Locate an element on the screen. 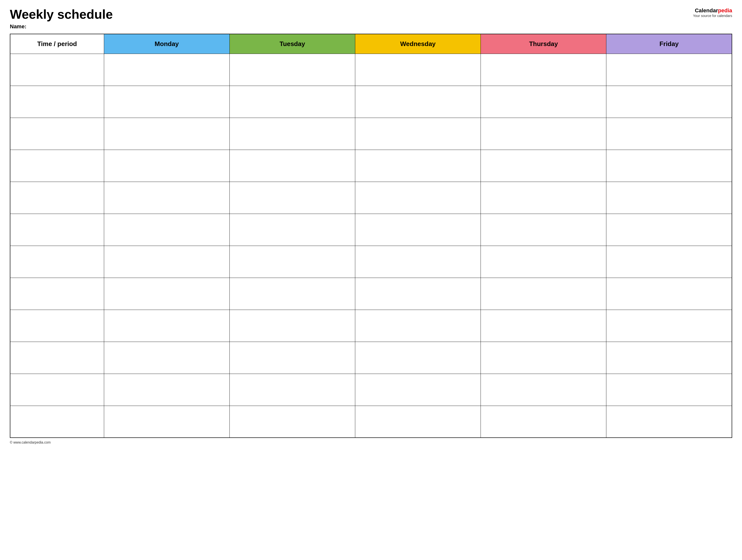 The height and width of the screenshot is (560, 742). cell-row11-tuesday is located at coordinates (292, 390).